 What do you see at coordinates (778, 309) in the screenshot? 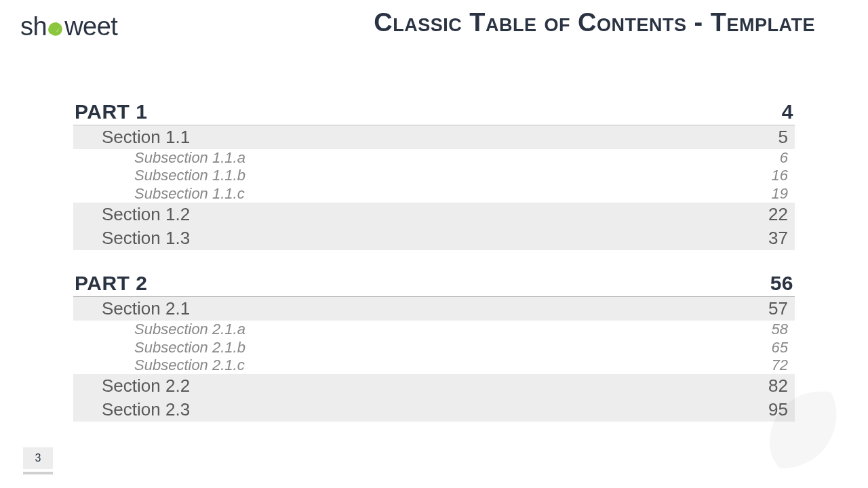
I see `toc-section-page: 57` at bounding box center [778, 309].